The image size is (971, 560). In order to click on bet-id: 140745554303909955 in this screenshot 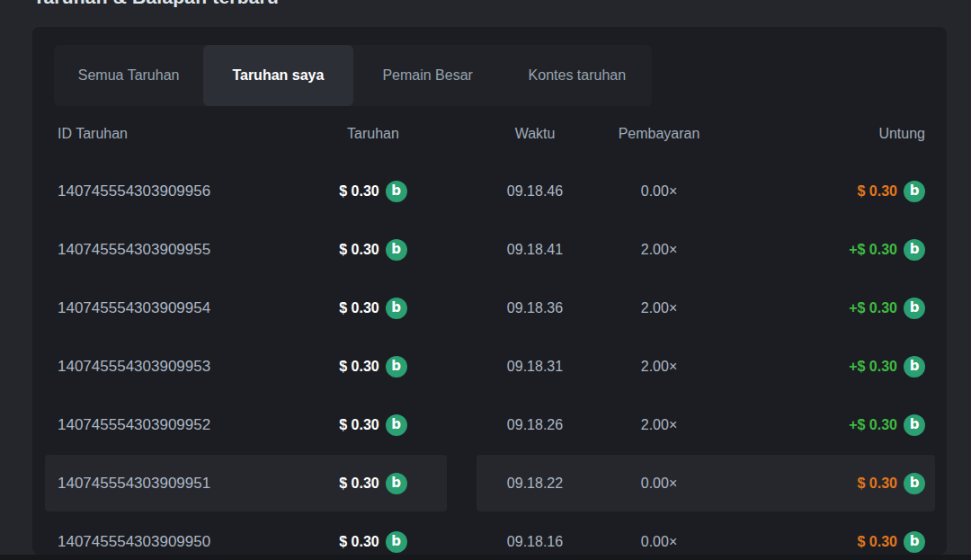, I will do `click(166, 250)`.